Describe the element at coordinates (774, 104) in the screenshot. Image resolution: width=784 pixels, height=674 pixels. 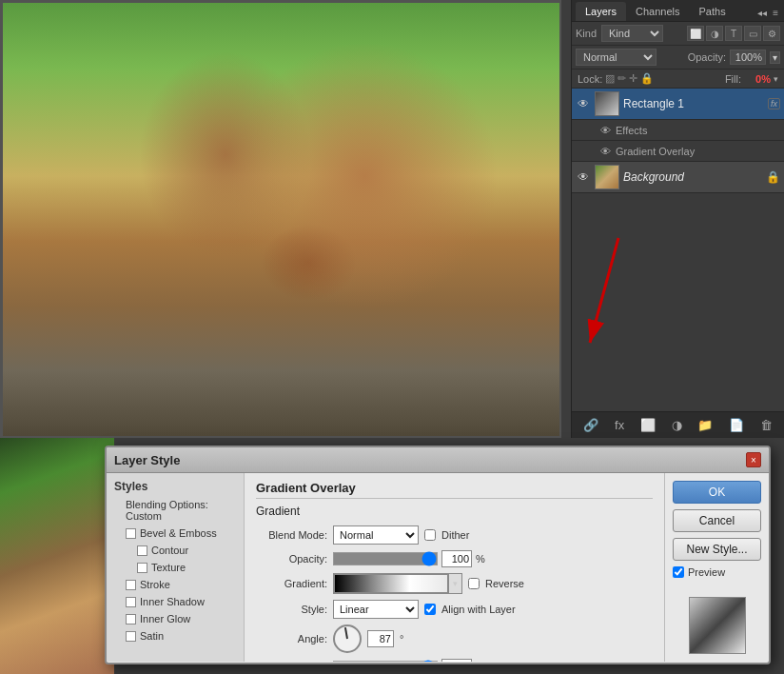
I see `fx-badge-rectangle1: fx` at that location.